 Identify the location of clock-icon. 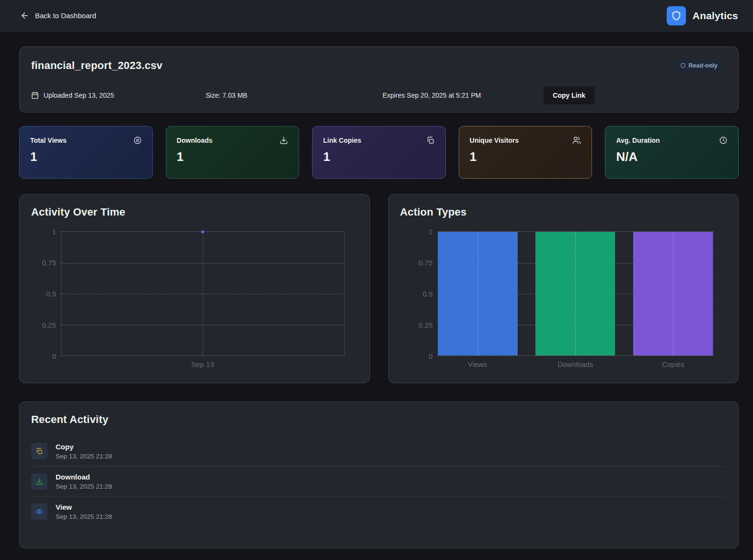
(723, 140).